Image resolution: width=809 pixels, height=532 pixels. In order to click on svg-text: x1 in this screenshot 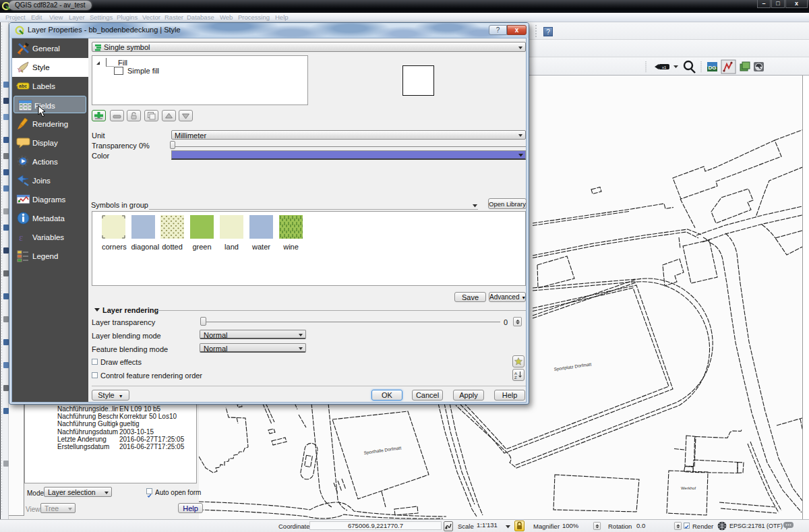, I will do `click(665, 67)`.